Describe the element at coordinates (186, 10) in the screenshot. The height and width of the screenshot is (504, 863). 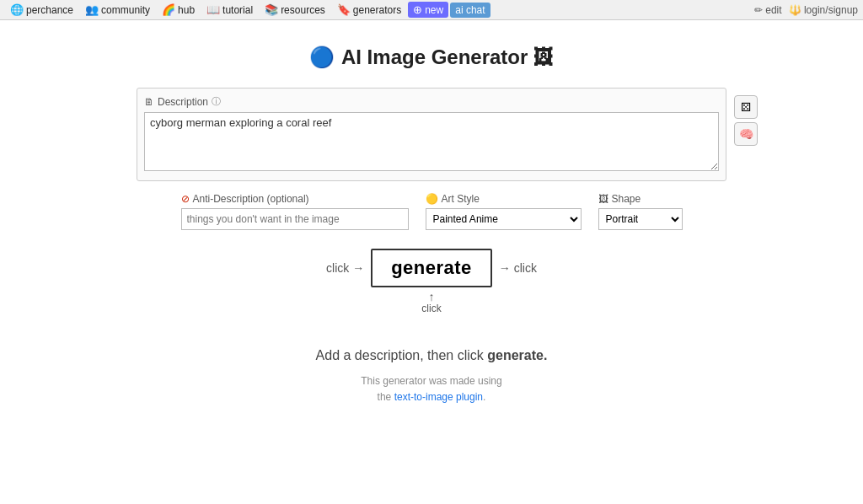
I see `nav-hub-label: hub` at that location.